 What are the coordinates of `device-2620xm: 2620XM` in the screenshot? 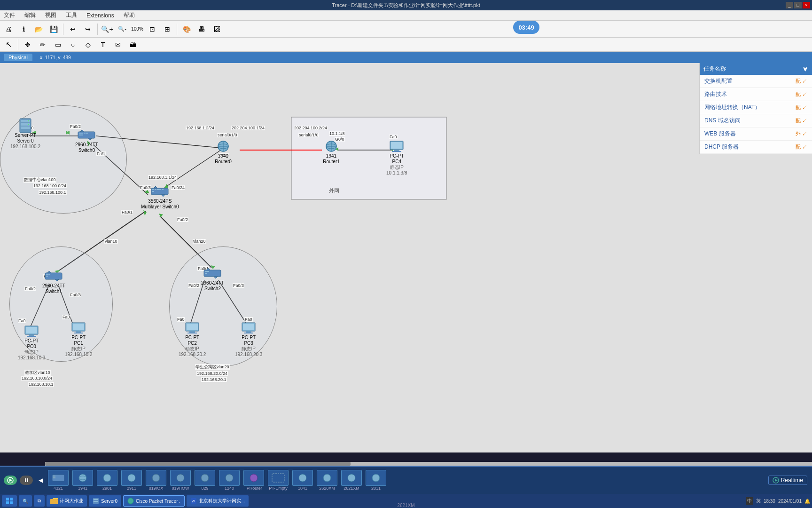 It's located at (327, 480).